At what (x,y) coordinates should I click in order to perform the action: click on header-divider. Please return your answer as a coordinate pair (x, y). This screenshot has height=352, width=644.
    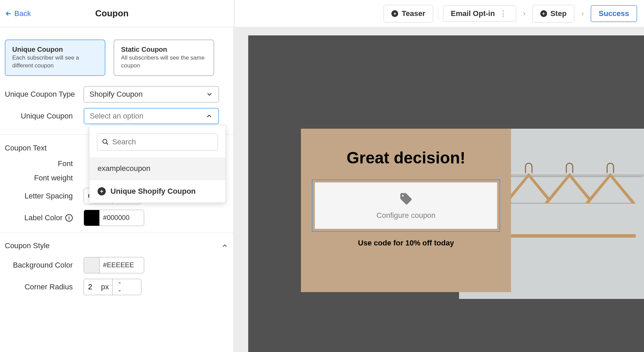
    Looking at the image, I should click on (234, 14).